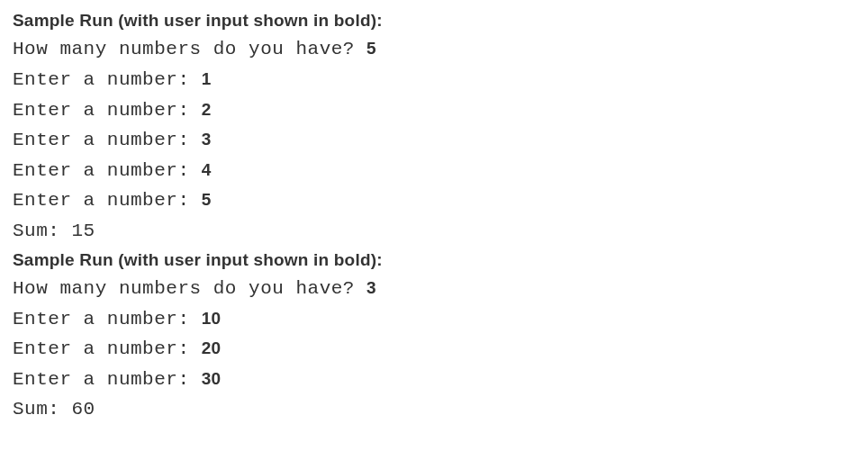  What do you see at coordinates (42, 230) in the screenshot?
I see `run1-sum-label: Sum:` at bounding box center [42, 230].